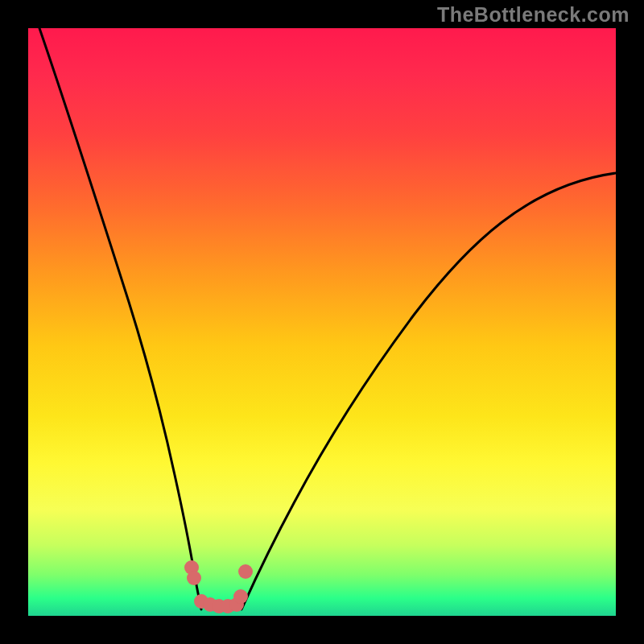 This screenshot has width=644, height=644. Describe the element at coordinates (533, 14) in the screenshot. I see `watermark-text: TheBottleneck.com` at that location.